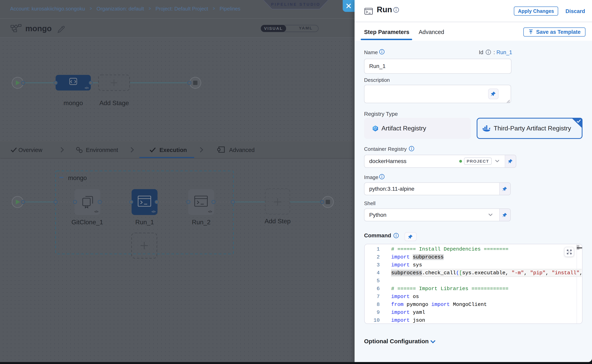 The width and height of the screenshot is (592, 364). I want to click on svg-text: Execution, so click(173, 150).